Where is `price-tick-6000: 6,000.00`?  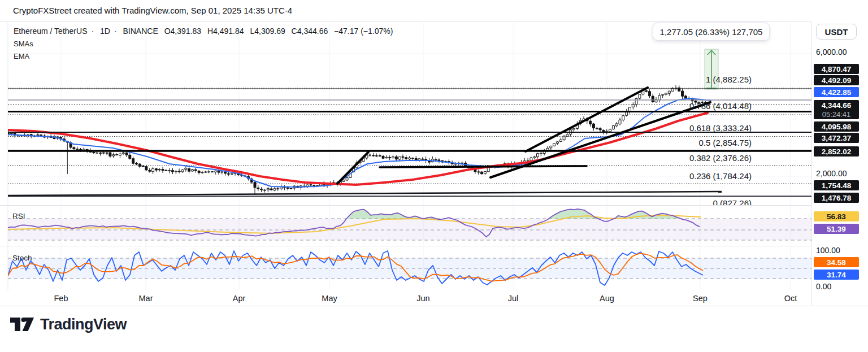
price-tick-6000: 6,000.00 is located at coordinates (832, 52).